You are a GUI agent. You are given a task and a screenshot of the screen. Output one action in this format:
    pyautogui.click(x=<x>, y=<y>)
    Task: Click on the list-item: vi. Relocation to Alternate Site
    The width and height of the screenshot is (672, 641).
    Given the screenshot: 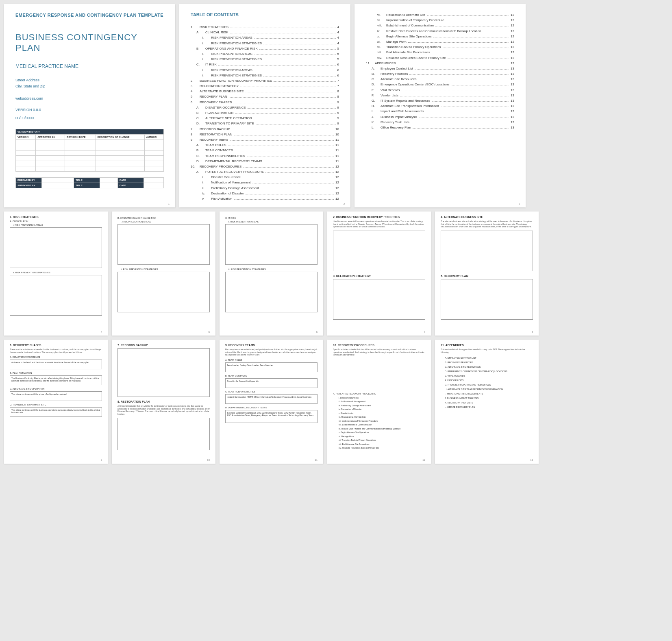 What is the action you would take?
    pyautogui.click(x=382, y=417)
    